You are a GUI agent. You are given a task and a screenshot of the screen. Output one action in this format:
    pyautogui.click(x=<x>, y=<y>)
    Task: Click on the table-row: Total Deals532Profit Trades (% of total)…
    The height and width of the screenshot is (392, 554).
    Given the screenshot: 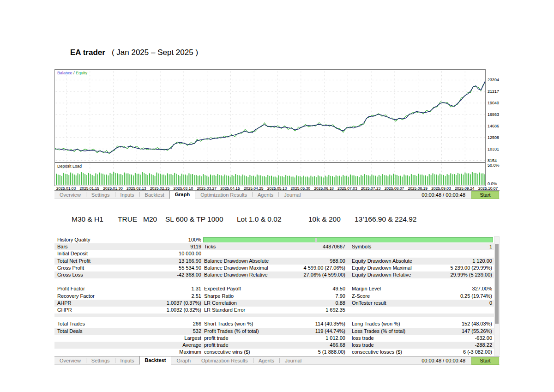 What is the action you would take?
    pyautogui.click(x=274, y=332)
    